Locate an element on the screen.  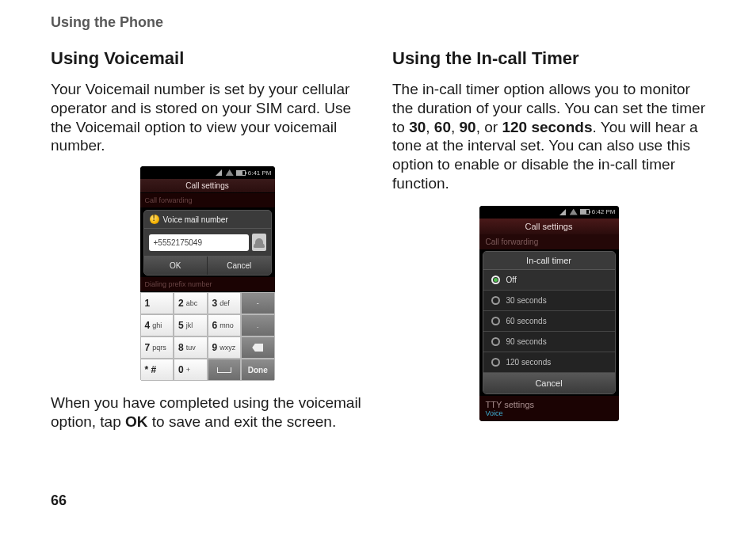
background-list-item-2: Dialing prefix number is located at coordinates (208, 285).